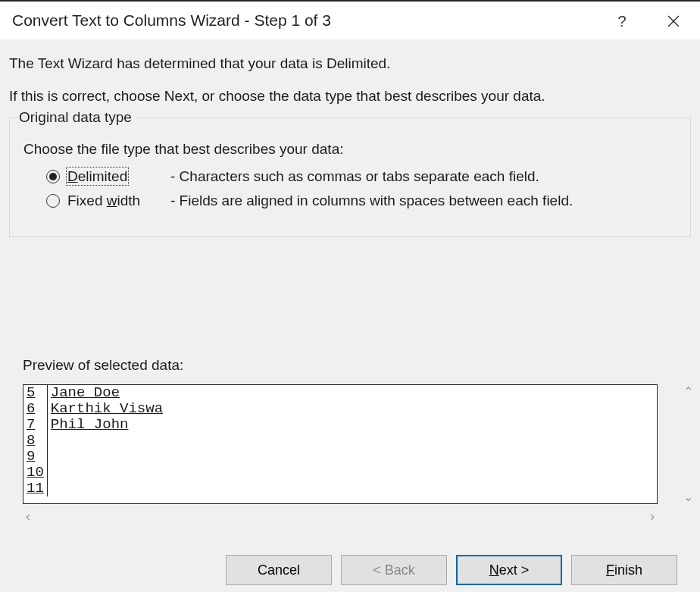 The image size is (700, 592). I want to click on fieldset-legend: Original data type, so click(77, 117).